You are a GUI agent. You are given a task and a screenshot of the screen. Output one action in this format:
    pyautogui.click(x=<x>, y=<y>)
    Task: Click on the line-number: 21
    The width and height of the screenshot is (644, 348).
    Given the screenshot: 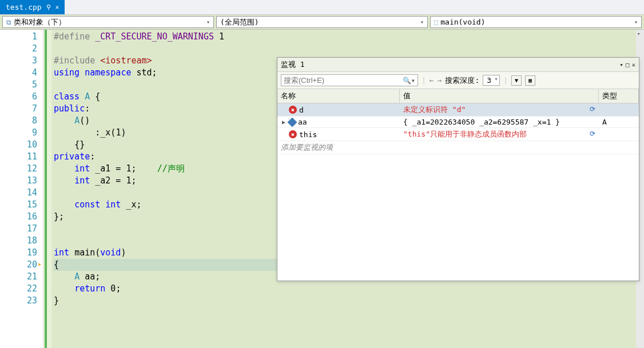 What is the action you would take?
    pyautogui.click(x=18, y=277)
    